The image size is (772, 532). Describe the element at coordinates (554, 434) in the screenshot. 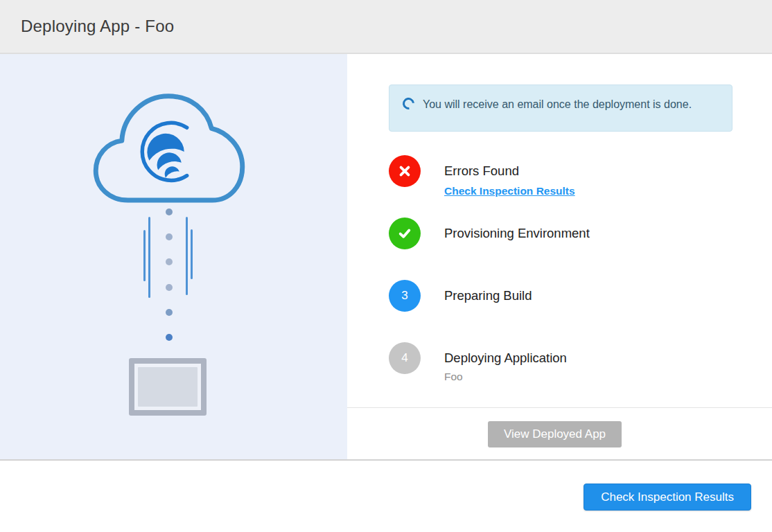

I see `view-deployed-app-button: View Deployed App` at that location.